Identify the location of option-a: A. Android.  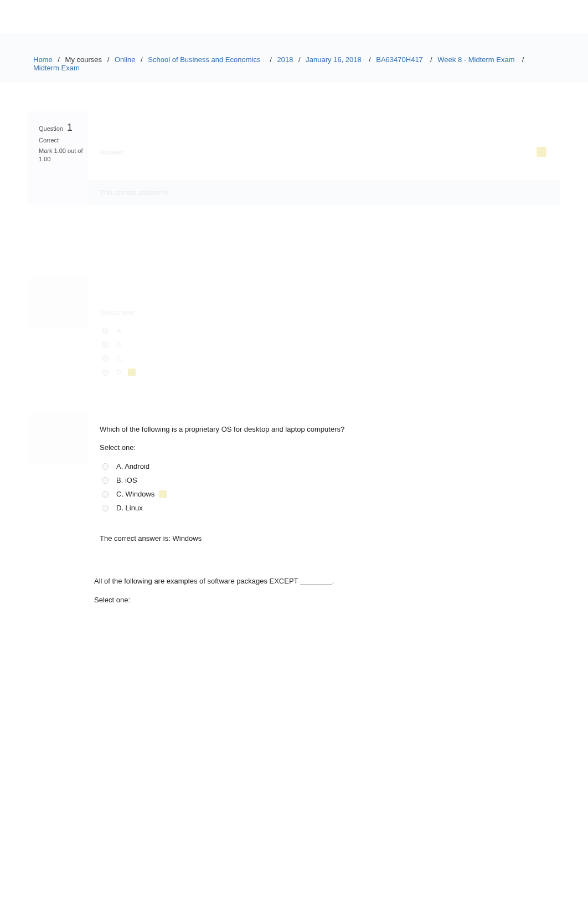
(324, 467).